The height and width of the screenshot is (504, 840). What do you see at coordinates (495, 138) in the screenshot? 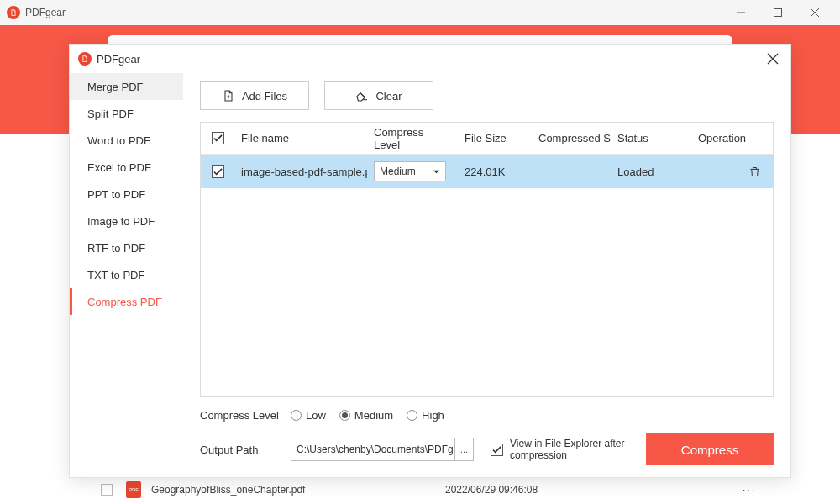
I see `col-size: File Size` at bounding box center [495, 138].